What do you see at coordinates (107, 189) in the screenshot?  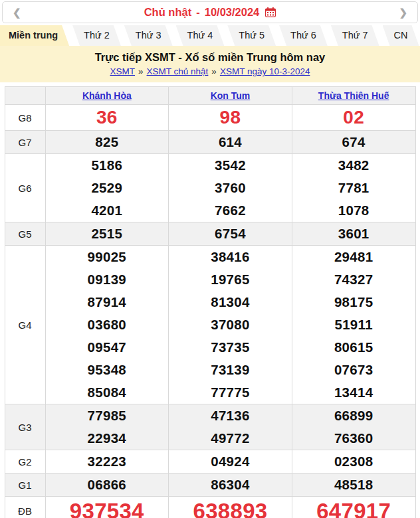 I see `result-cell: 518625294201` at bounding box center [107, 189].